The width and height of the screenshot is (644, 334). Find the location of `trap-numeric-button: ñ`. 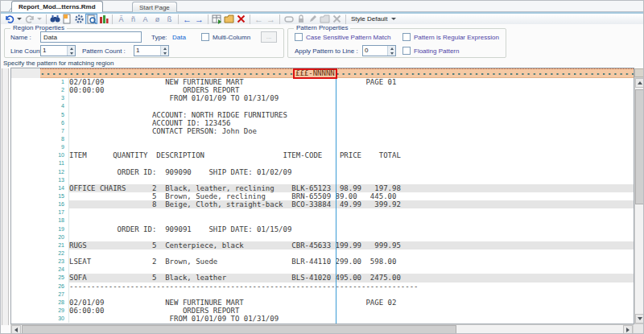

trap-numeric-button: ñ is located at coordinates (134, 19).